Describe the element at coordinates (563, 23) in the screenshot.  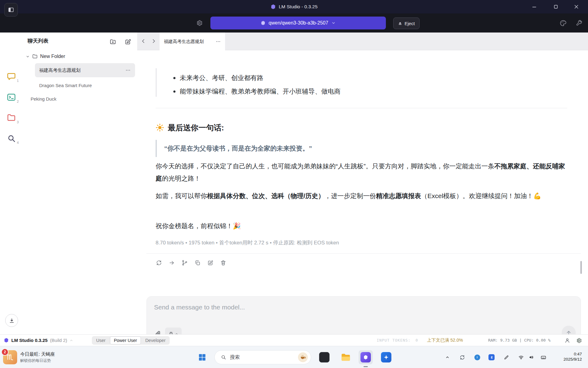
I see `theme-palette-icon` at that location.